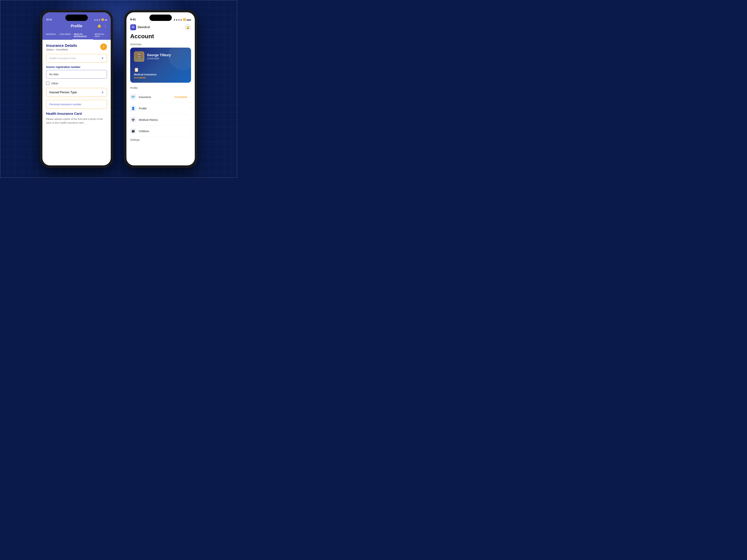 The image size is (747, 560). What do you see at coordinates (77, 58) in the screenshot?
I see `health-insurance-fund-dropdown: Health Insurance Fund ▼` at bounding box center [77, 58].